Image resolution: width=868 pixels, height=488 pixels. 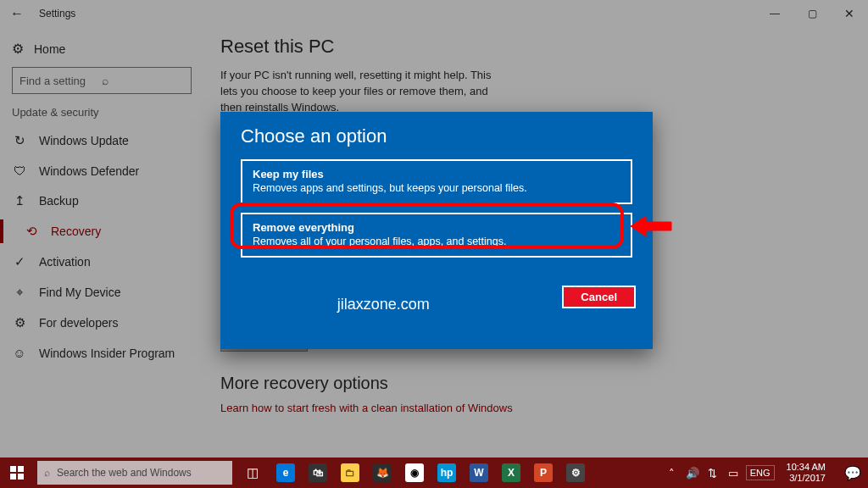 What do you see at coordinates (437, 134) in the screenshot?
I see `dialog-title: Choose an option` at bounding box center [437, 134].